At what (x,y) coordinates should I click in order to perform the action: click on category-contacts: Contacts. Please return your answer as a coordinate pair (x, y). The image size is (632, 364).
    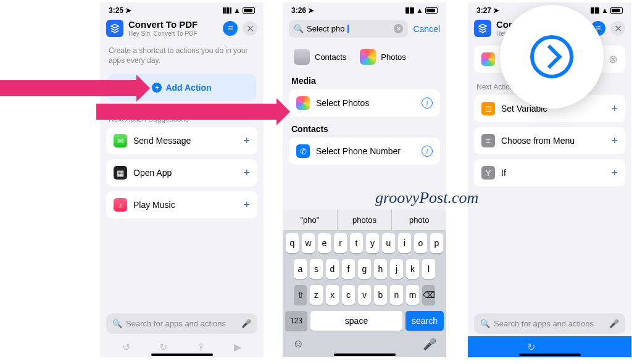
    Looking at the image, I should click on (320, 57).